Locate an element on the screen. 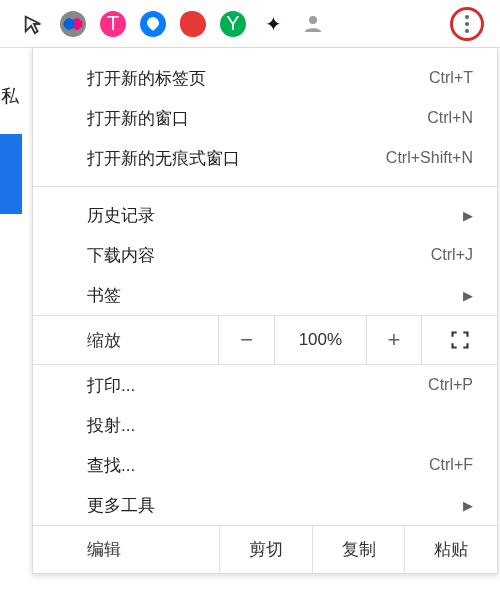 The height and width of the screenshot is (592, 500). zoom-out-button: − is located at coordinates (246, 340).